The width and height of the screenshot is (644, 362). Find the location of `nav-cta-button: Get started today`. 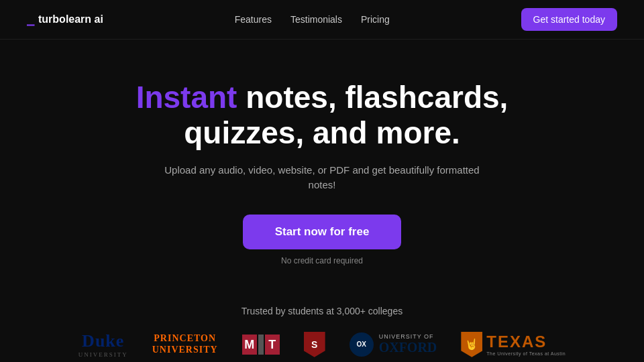

nav-cta-button: Get started today is located at coordinates (569, 19).